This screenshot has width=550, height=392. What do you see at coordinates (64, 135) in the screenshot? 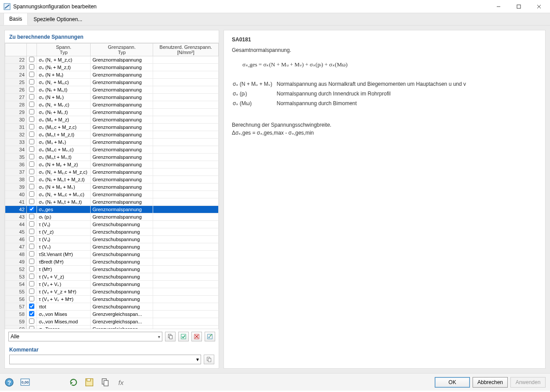
I see `stress-type-cell: σₓ (Mᵧ,t + M_z,t)` at bounding box center [64, 135].